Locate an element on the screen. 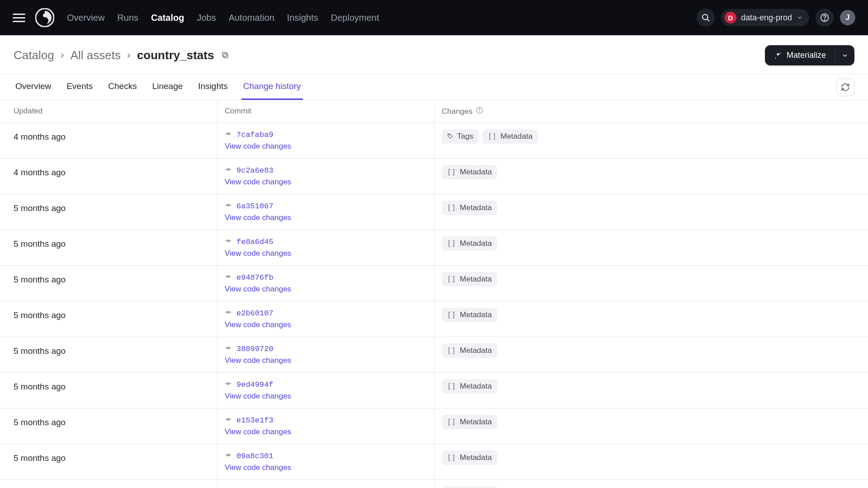  chevron-down-icon is located at coordinates (800, 18).